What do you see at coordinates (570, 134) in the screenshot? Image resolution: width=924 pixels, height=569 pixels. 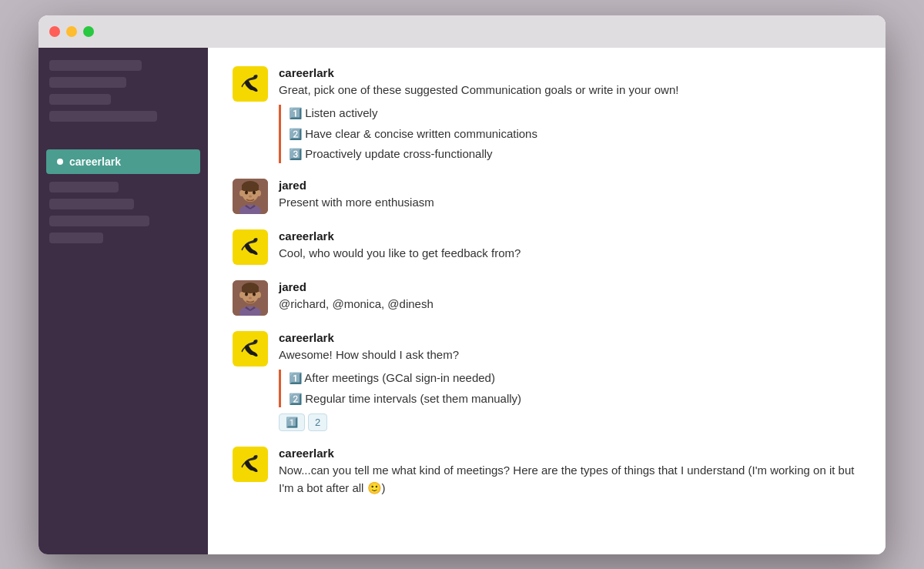 I see `message-1-list: 1️⃣ Listen actively 2️⃣ Have clear & con…` at bounding box center [570, 134].